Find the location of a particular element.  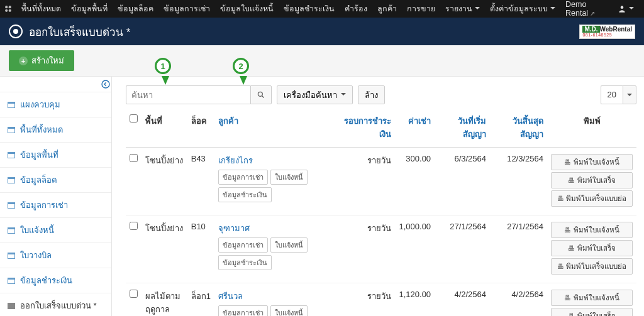

clear-button: ล้าง is located at coordinates (371, 95).